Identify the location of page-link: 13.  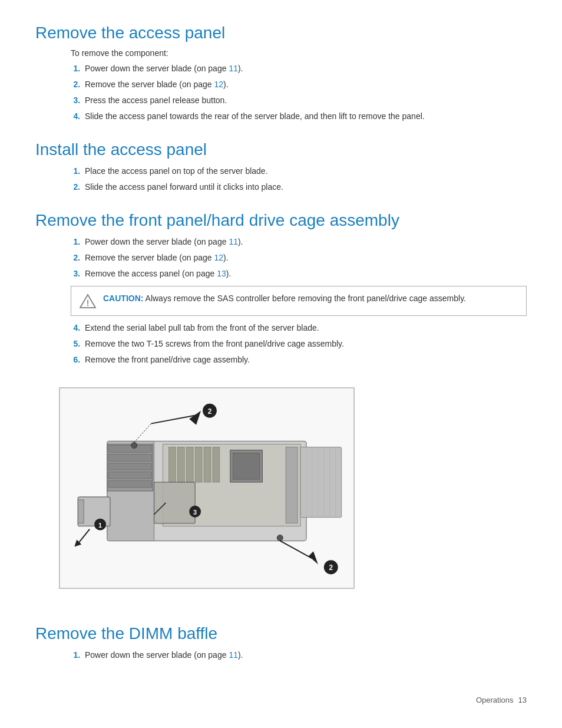
(222, 274).